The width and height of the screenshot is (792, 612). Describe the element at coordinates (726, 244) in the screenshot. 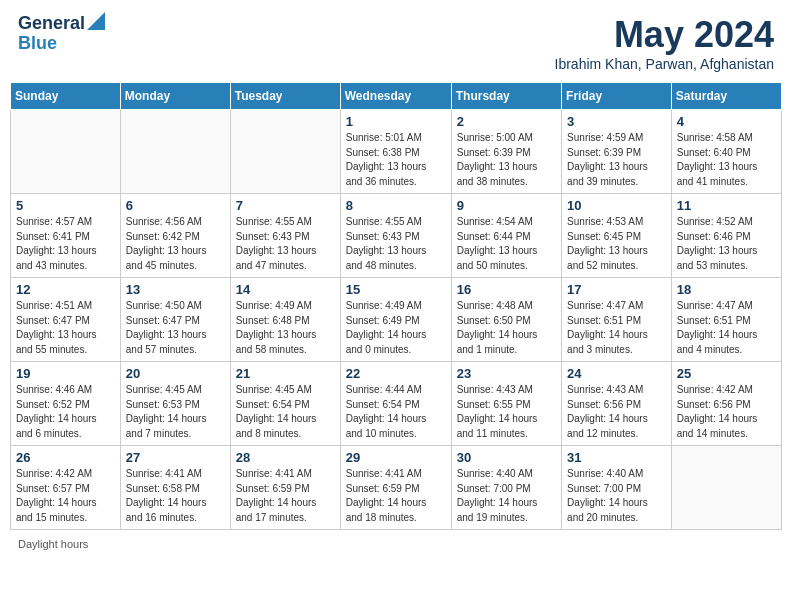

I see `day-info: Sunrise: 4:52 AM Sunset: 6:46 PM Dayligh…` at that location.